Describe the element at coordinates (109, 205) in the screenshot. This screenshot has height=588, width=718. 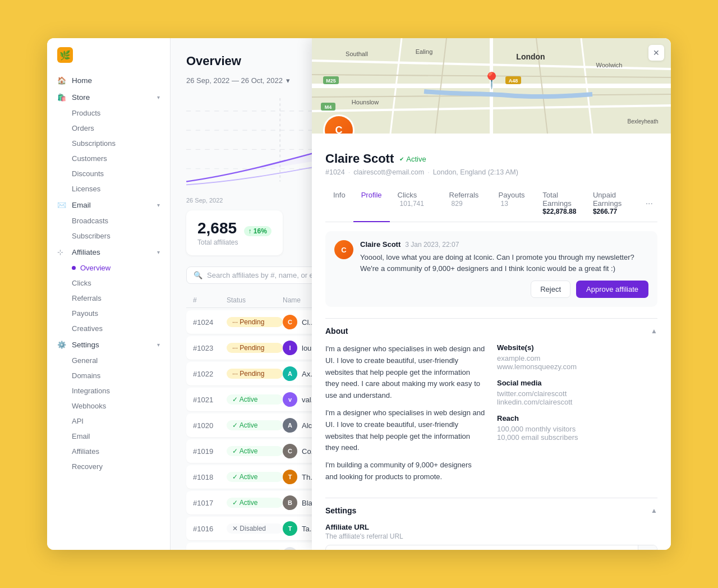
I see `sidebar-item-email: ✉️ Email ▾` at that location.